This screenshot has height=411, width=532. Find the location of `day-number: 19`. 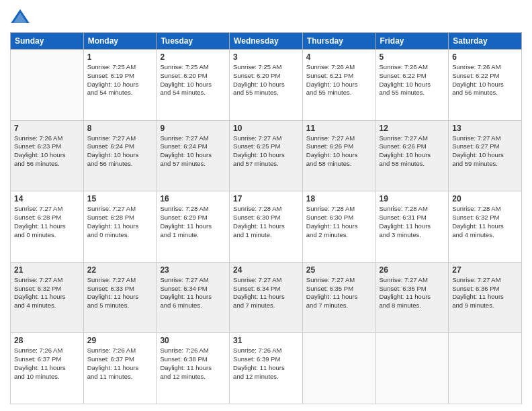

day-number: 19 is located at coordinates (412, 199).